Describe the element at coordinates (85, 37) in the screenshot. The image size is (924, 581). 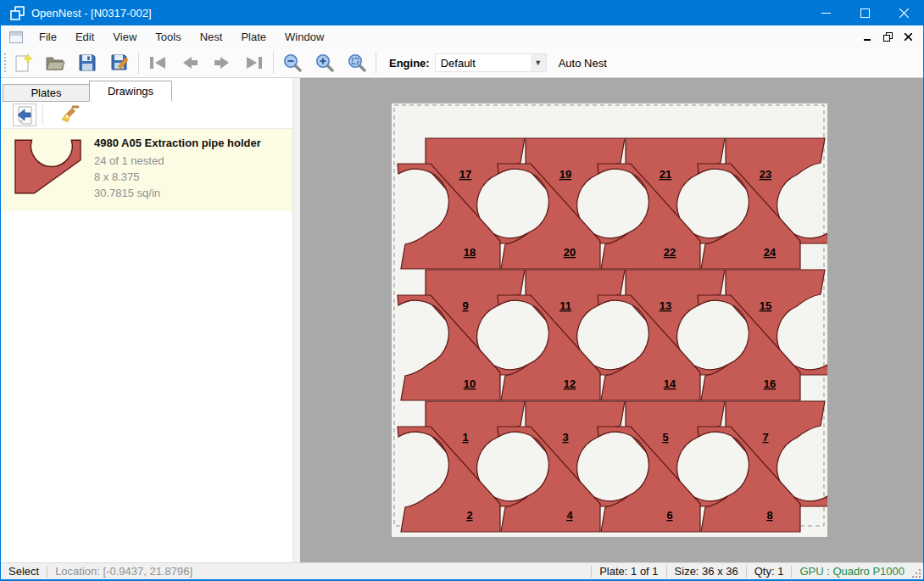
I see `menu-edit: Edit` at that location.